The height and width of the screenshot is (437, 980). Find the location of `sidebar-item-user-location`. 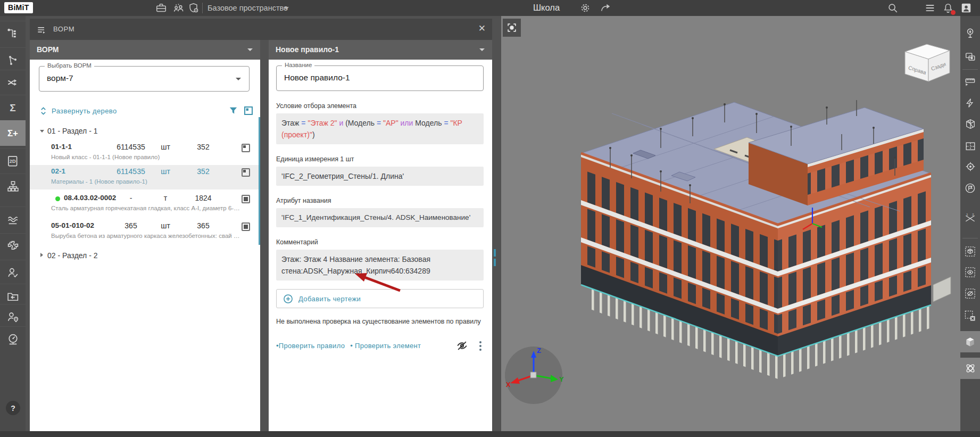

sidebar-item-user-location is located at coordinates (13, 317).